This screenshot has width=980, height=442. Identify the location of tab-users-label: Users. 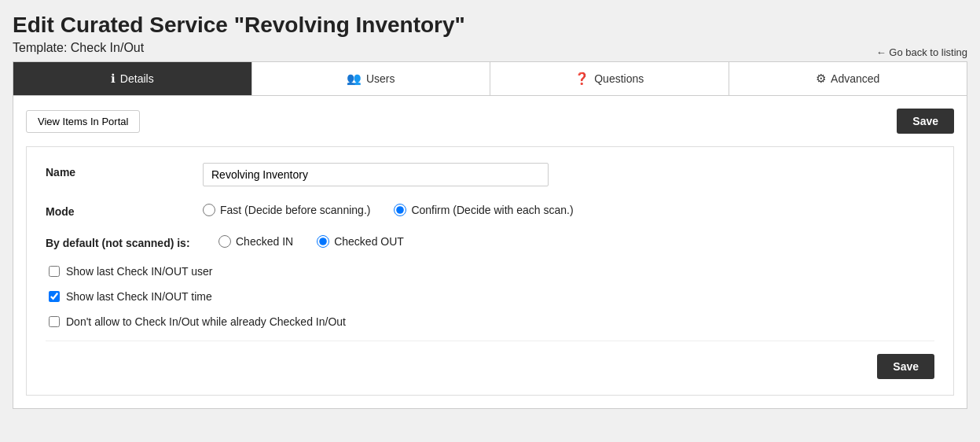
(380, 79).